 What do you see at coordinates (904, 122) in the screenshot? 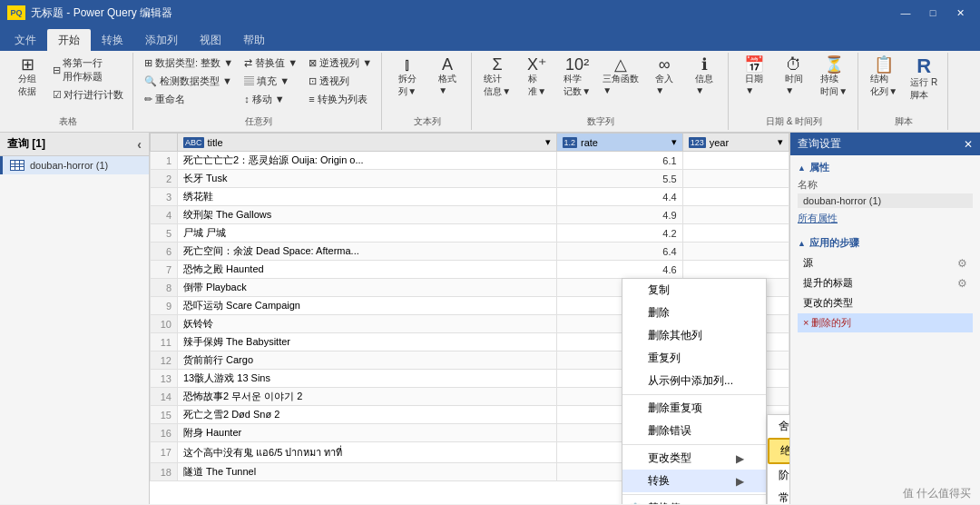
I see `structured-group-label: 脚本` at bounding box center [904, 122].